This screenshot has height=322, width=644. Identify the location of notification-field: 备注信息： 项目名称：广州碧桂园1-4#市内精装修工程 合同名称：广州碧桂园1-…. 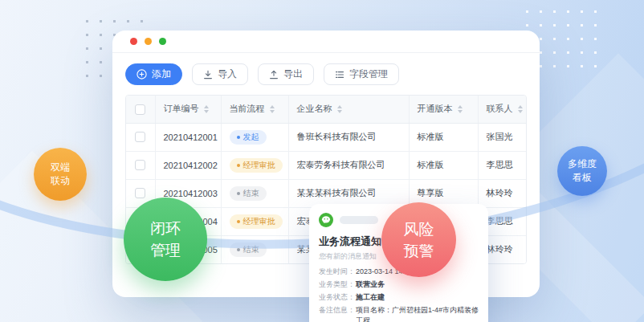
(398, 313).